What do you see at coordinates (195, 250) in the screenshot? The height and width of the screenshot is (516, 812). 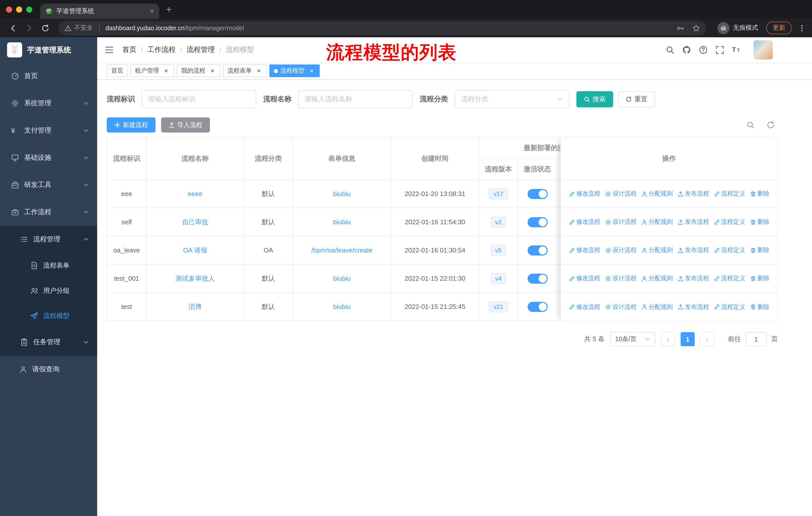 I see `process-name-link: OA 请假` at bounding box center [195, 250].